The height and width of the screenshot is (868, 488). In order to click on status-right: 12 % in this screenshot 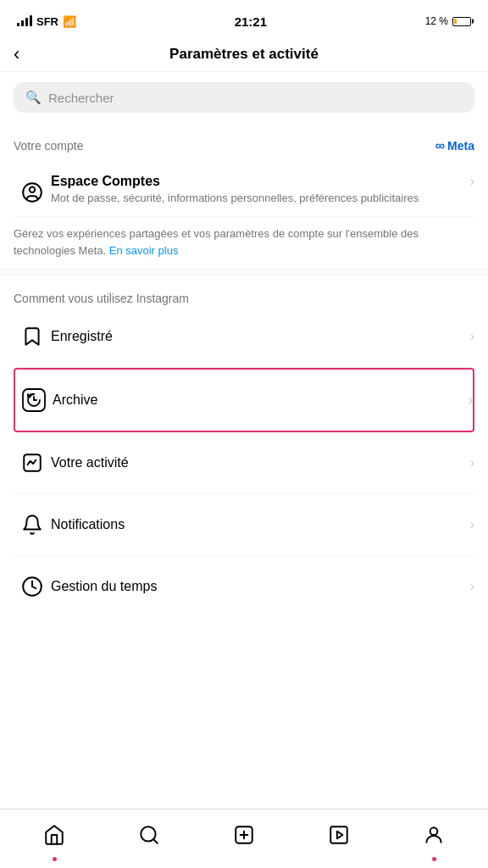, I will do `click(448, 21)`.